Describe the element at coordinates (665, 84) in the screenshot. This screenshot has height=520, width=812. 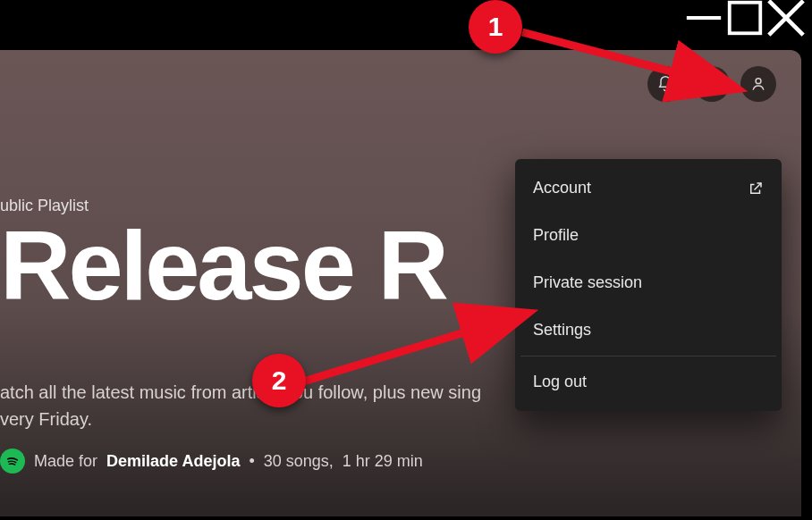
I see `bell-icon` at that location.